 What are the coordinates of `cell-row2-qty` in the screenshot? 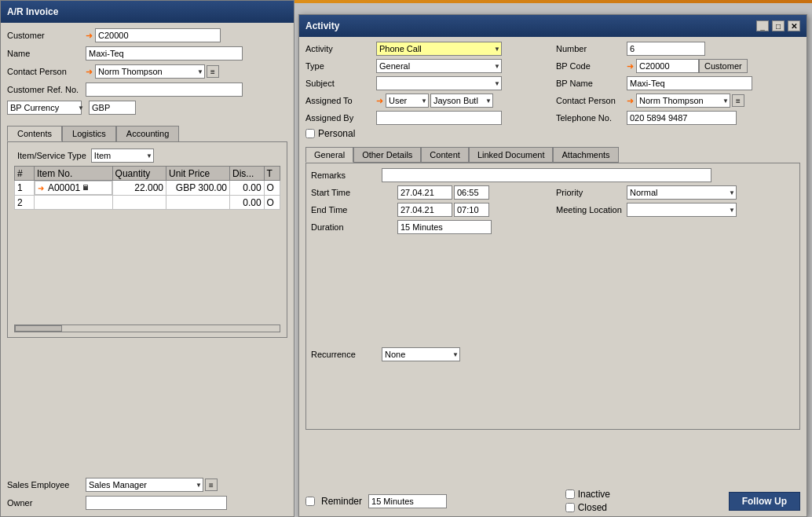 It's located at (140, 203).